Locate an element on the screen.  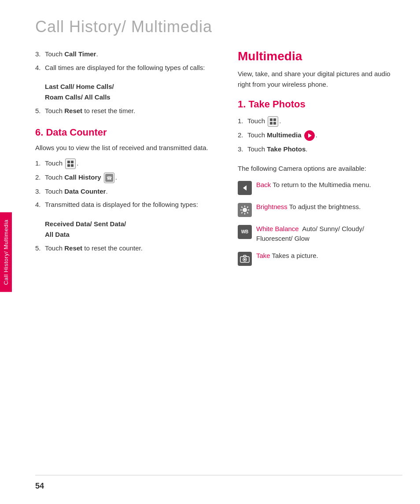
dc-step-2-text: Touch Call History ☎ . is located at coordinates (81, 178).